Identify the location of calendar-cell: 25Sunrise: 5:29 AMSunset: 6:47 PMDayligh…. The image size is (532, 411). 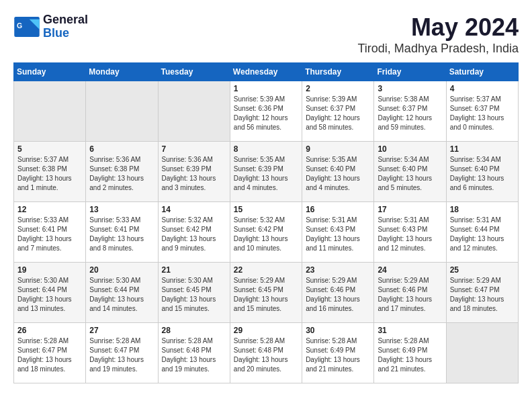
(482, 293).